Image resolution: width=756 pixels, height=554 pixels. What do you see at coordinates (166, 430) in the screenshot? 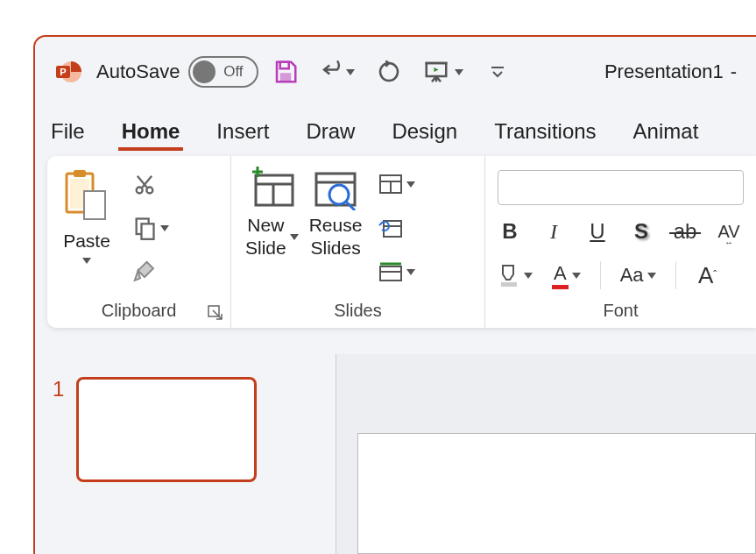
I see `slide-thumbnail` at bounding box center [166, 430].